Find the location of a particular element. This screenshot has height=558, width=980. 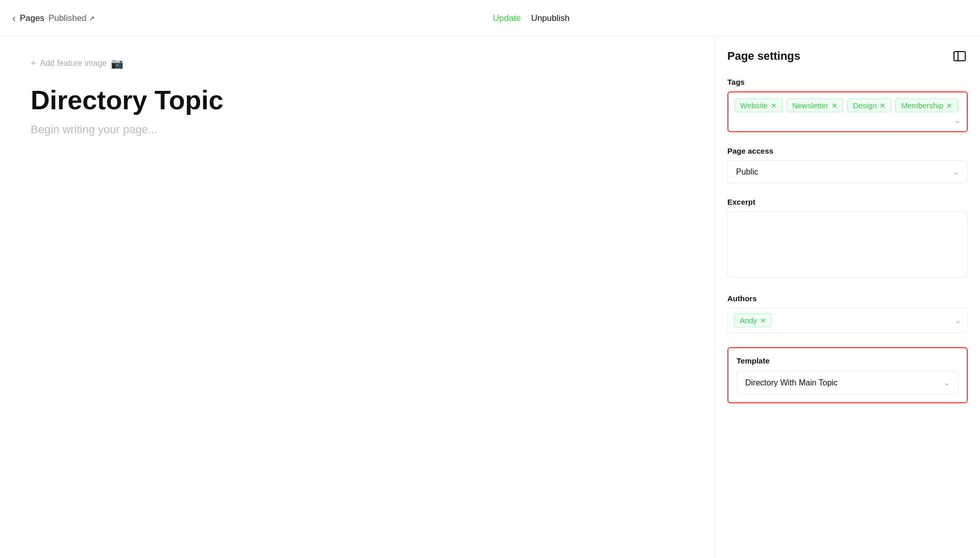

template-select: Directory With Main Topic ⌄ is located at coordinates (847, 383).